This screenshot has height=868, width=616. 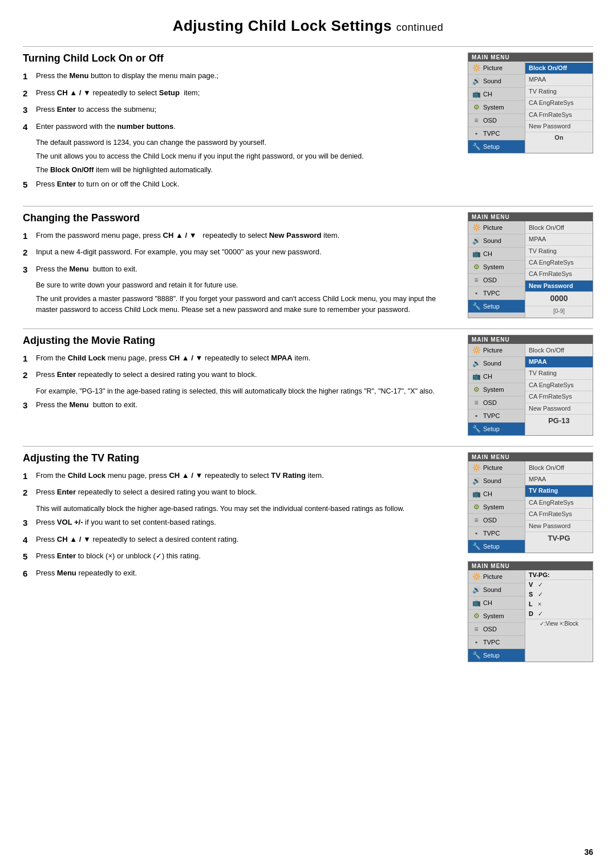 What do you see at coordinates (496, 630) in the screenshot?
I see `menu-item-osd-4b: ≡OSD` at bounding box center [496, 630].